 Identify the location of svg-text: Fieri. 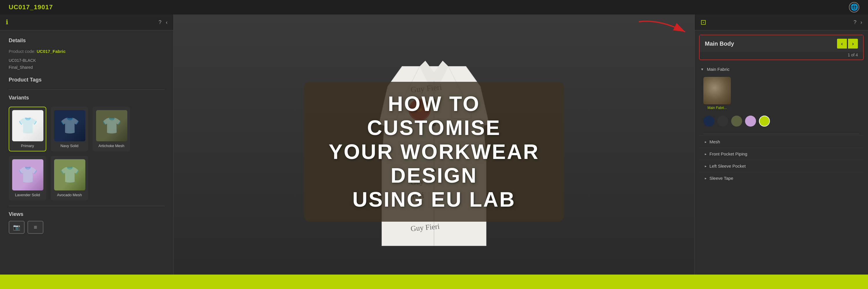
(416, 196).